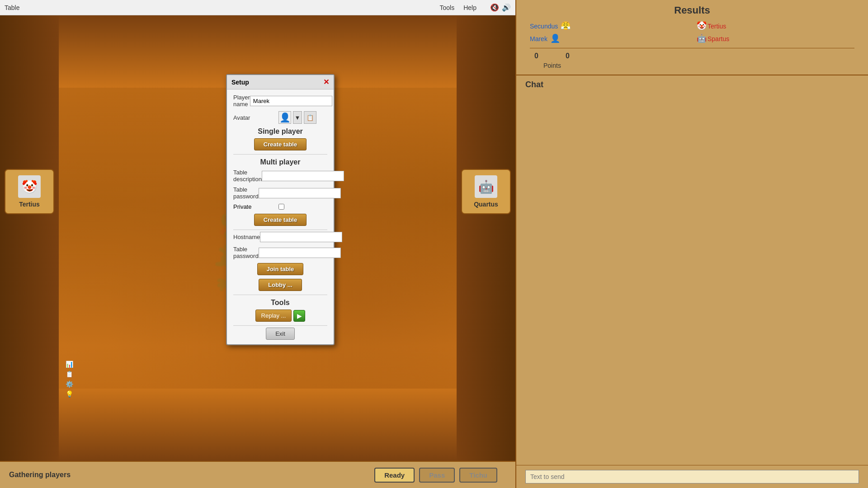  What do you see at coordinates (29, 204) in the screenshot?
I see `tertius-label: Tertius` at bounding box center [29, 204].